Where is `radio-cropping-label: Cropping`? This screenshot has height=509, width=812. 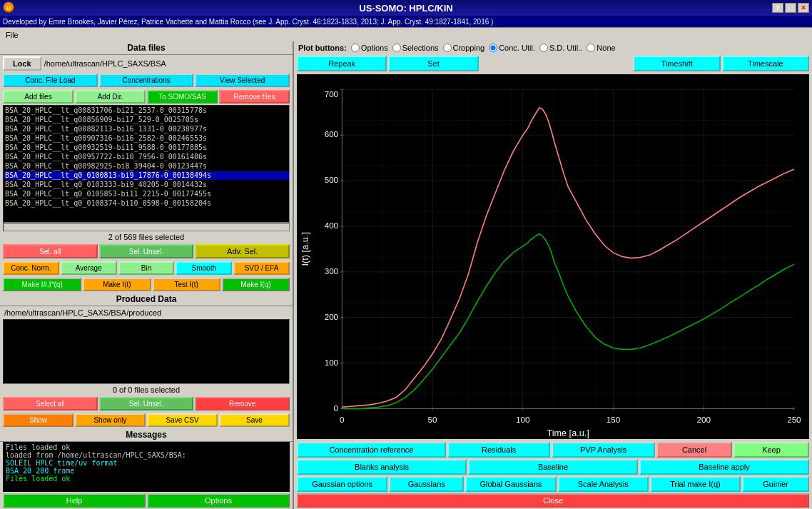 radio-cropping-label: Cropping is located at coordinates (464, 48).